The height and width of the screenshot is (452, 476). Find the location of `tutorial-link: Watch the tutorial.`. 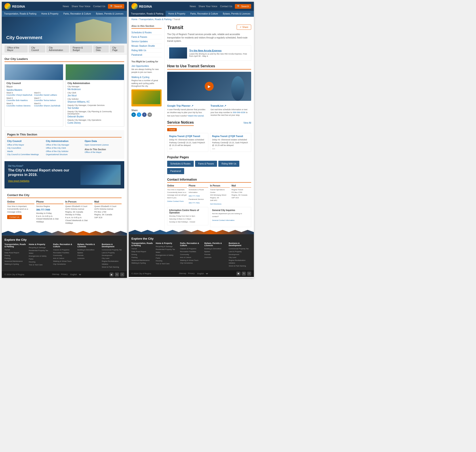

tutorial-link: Watch the tutorial. is located at coordinates (196, 116).